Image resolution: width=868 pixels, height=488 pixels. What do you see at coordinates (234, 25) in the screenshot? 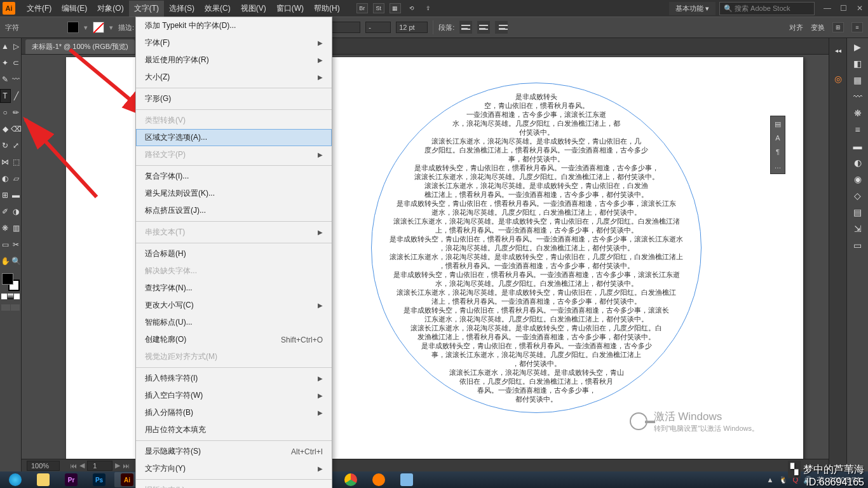
I see `dd-add-typekit: 添加 Typekit 中的字体(D)...` at bounding box center [234, 25].